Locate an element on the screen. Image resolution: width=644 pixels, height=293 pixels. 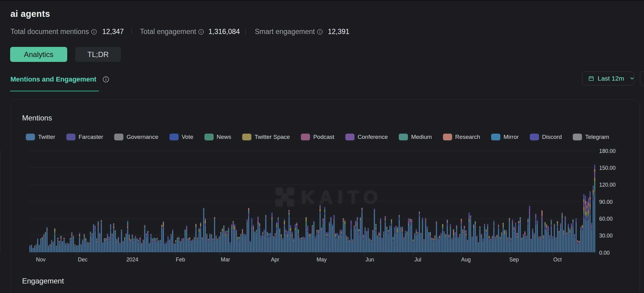
svg-text: KAITO is located at coordinates (342, 197).